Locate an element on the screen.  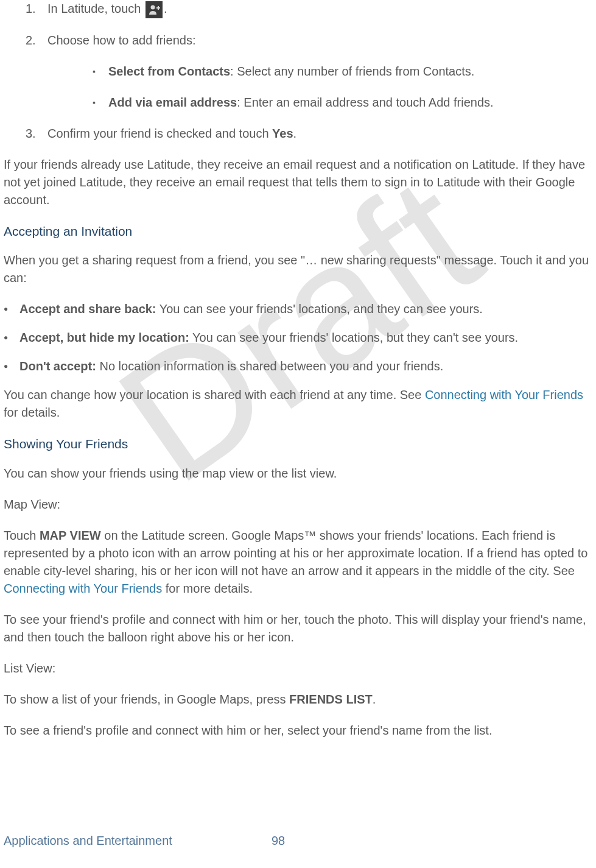
step-text: Confirm your friend is checked and touch is located at coordinates (160, 133).